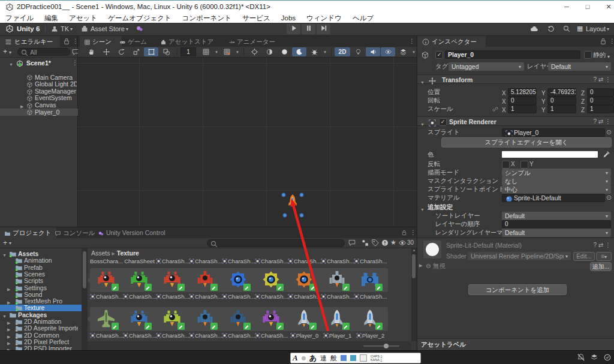 The height and width of the screenshot is (364, 614). What do you see at coordinates (609, 198) in the screenshot?
I see `object-picker-icon: ⊙` at bounding box center [609, 198].